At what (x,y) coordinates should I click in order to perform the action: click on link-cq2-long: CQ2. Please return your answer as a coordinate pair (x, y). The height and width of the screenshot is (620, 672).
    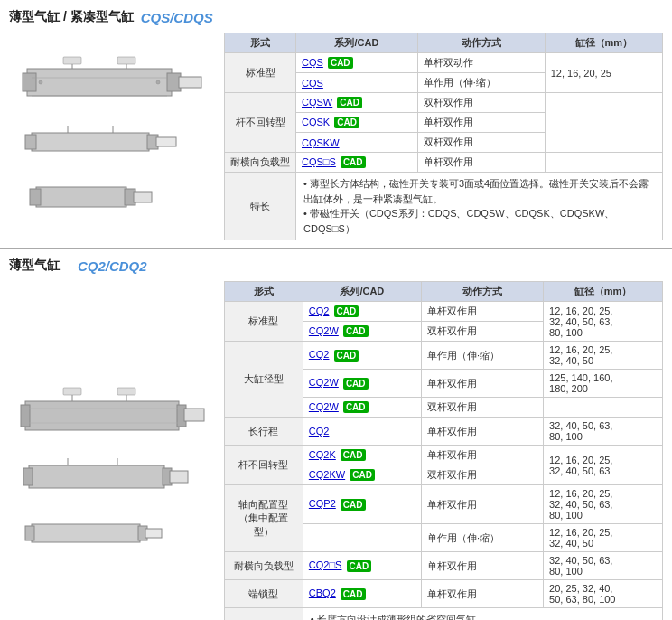
    Looking at the image, I should click on (320, 431).